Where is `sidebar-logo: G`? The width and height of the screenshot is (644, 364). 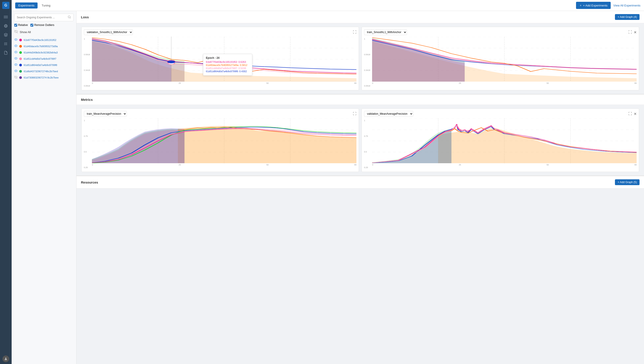
sidebar-logo: G is located at coordinates (6, 6).